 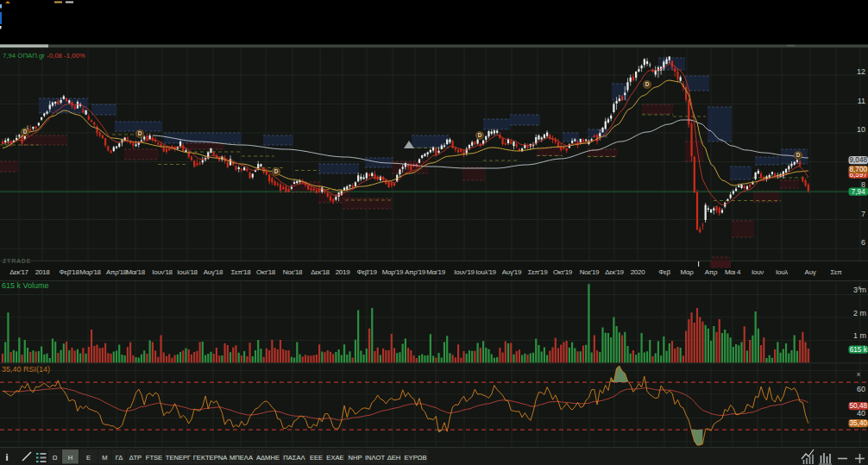 I want to click on svg-text: ZTRADE, so click(x=17, y=261).